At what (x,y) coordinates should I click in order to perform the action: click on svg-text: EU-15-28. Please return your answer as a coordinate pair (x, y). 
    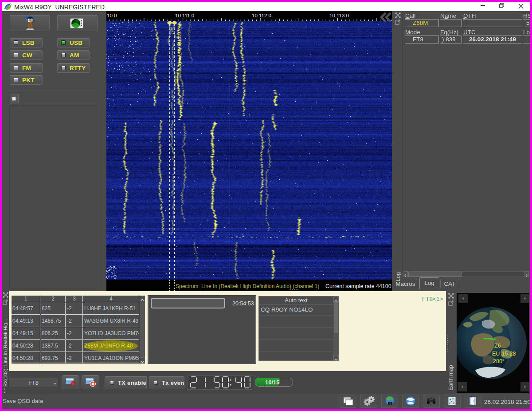
    Looking at the image, I should click on (504, 354).